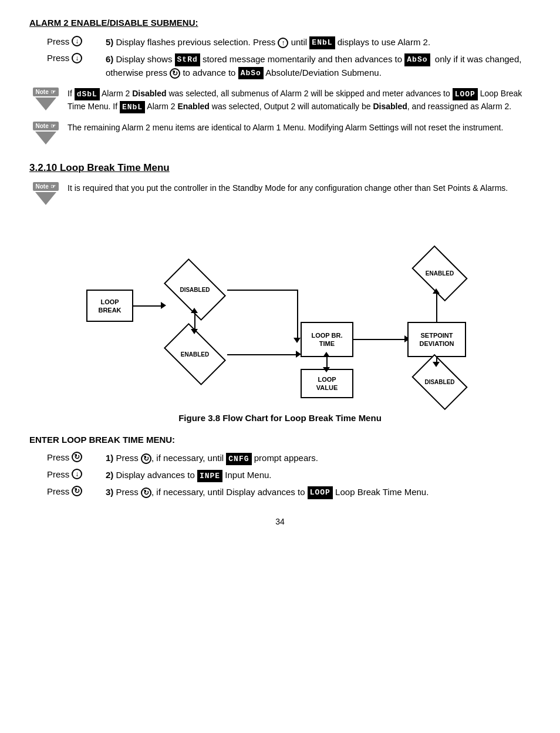 This screenshot has height=733, width=560. I want to click on arrowhead-disabled-to-lbt, so click(297, 341).